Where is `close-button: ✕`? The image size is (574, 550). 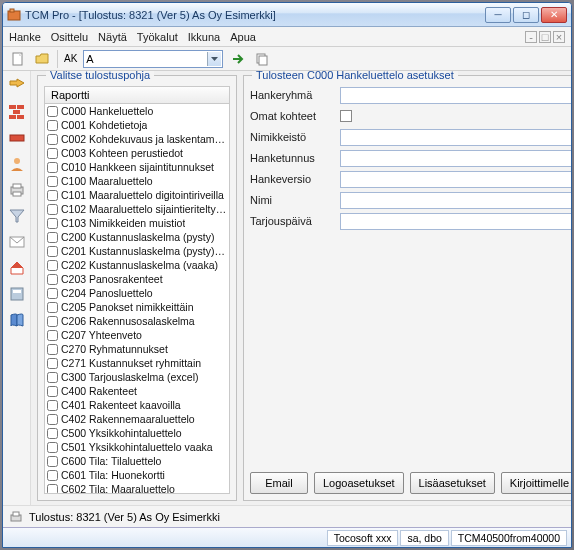 close-button: ✕ is located at coordinates (554, 15).